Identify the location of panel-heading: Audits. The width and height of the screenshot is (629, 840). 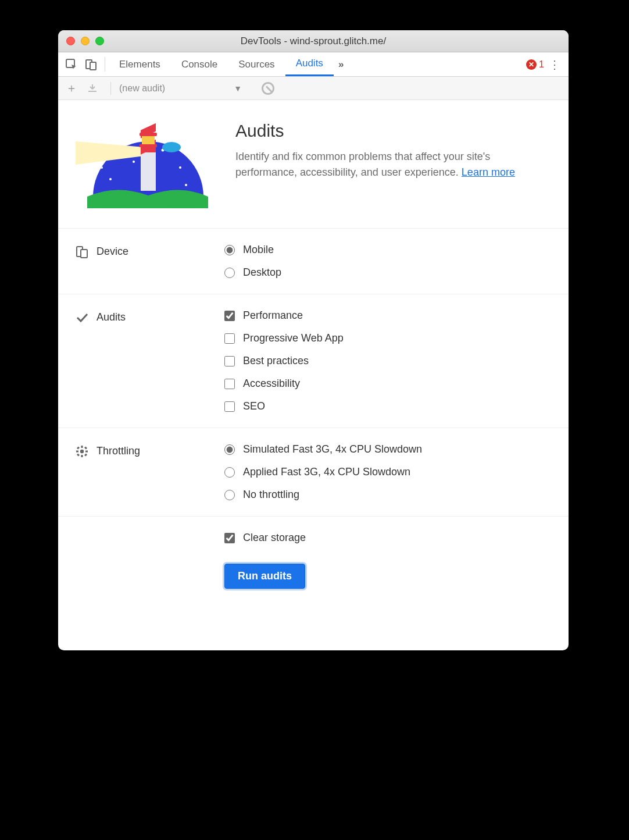
(393, 131).